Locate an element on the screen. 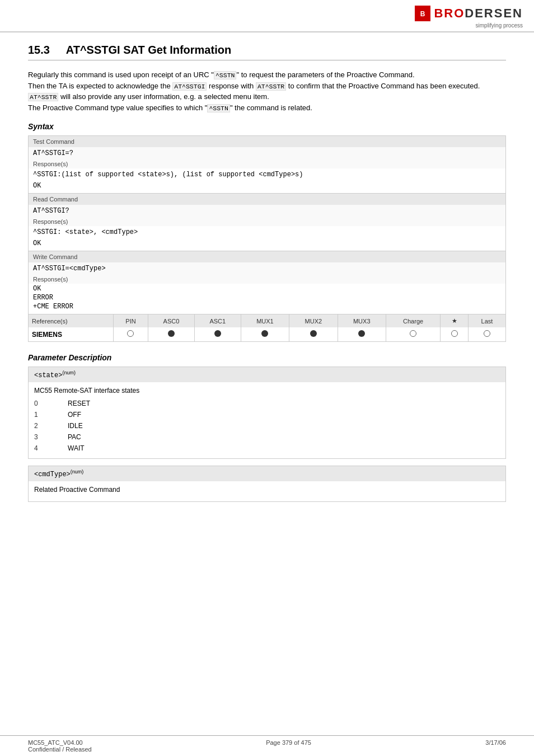  table-row: 2 IDLE is located at coordinates (151, 426).